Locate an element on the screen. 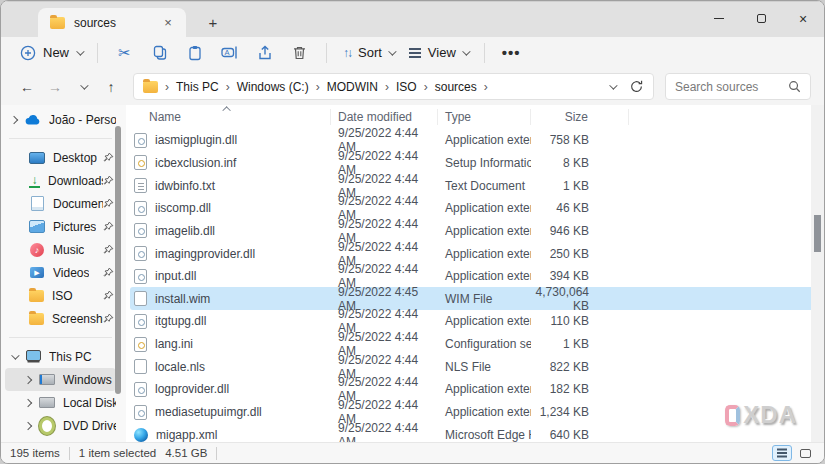 The height and width of the screenshot is (464, 825). sidebar-item: Pictures is located at coordinates (60, 226).